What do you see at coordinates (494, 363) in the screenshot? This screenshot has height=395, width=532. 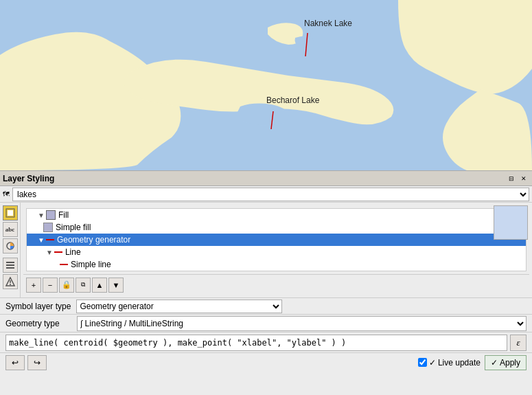 I see `apply-icon: ✓` at bounding box center [494, 363].